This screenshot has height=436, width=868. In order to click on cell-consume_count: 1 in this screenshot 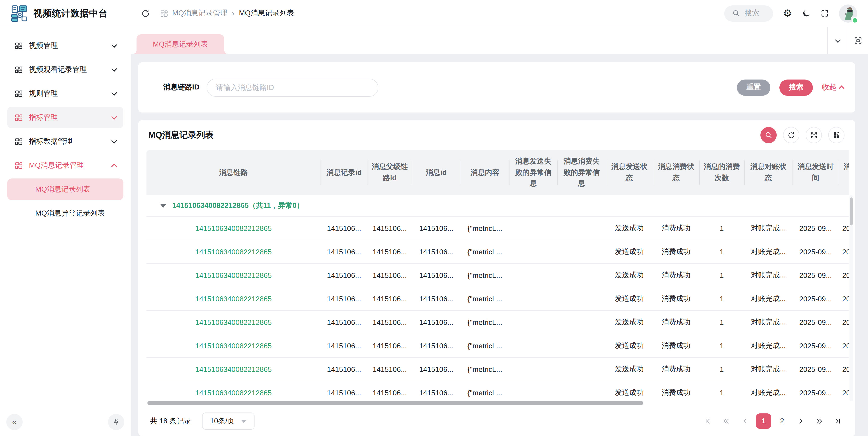, I will do `click(722, 228)`.